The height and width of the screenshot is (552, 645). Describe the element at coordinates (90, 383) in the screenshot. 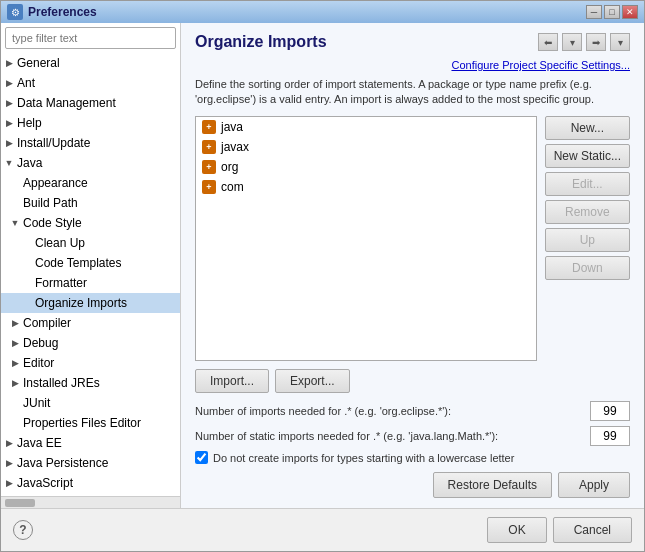

I see `tree-item-installed-jres: Installed JREs` at that location.